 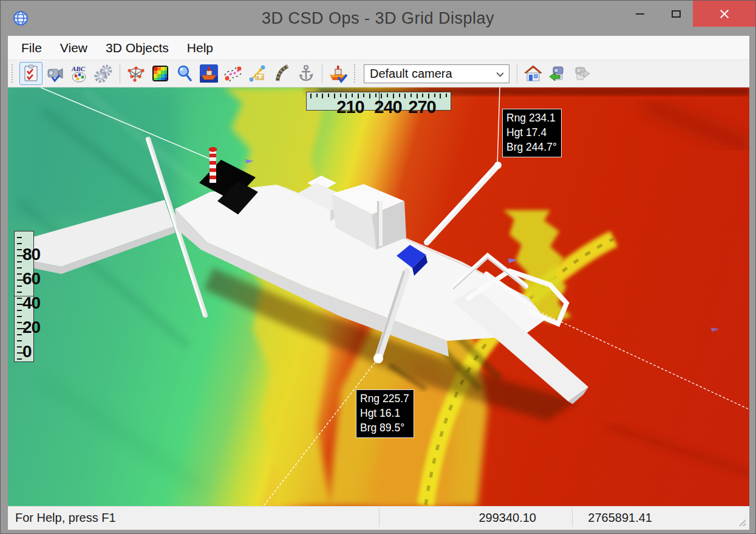 What do you see at coordinates (582, 74) in the screenshot?
I see `next-camera-button` at bounding box center [582, 74].